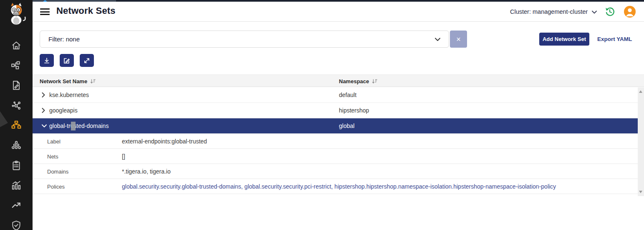 This screenshot has width=644, height=230. Describe the element at coordinates (641, 92) in the screenshot. I see `scroll-up-icon` at that location.